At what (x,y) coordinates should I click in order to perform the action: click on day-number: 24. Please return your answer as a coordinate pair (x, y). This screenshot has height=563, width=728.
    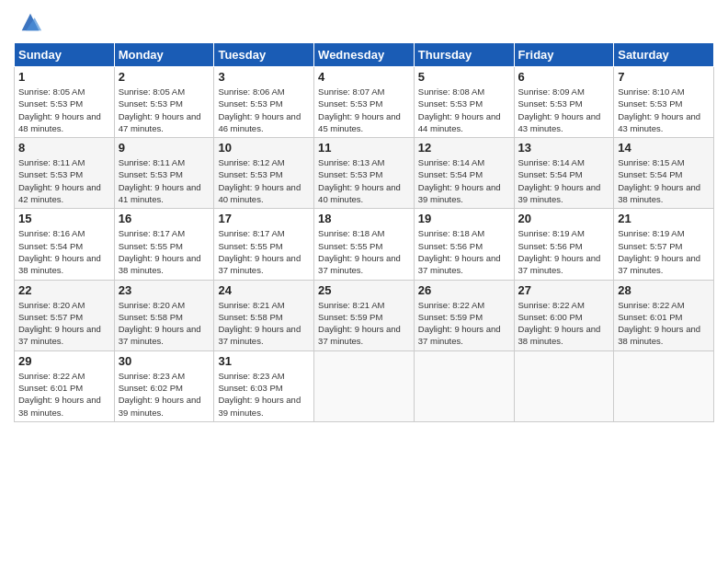
    Looking at the image, I should click on (264, 291).